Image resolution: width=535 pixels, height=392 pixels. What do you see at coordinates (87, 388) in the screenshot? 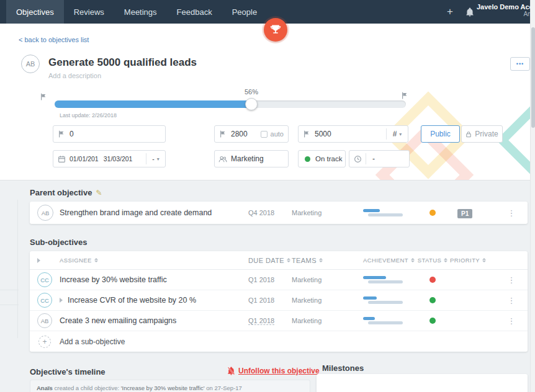
I see `timeline-action: created a child objective:` at bounding box center [87, 388].